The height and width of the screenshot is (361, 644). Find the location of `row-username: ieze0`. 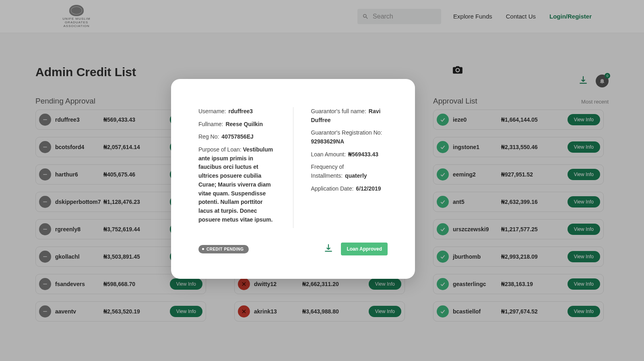

row-username: ieze0 is located at coordinates (477, 120).